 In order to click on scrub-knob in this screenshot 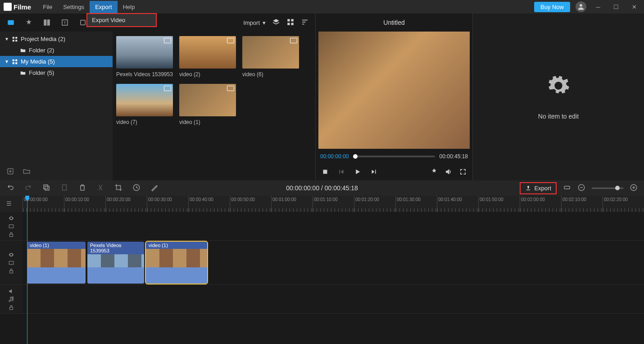, I will do `click(355, 156)`.